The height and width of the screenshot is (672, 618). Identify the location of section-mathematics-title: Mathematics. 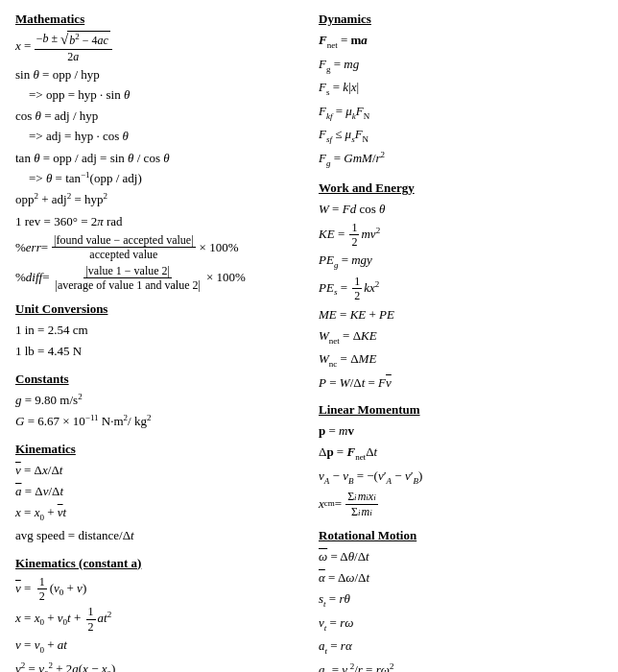
(157, 19).